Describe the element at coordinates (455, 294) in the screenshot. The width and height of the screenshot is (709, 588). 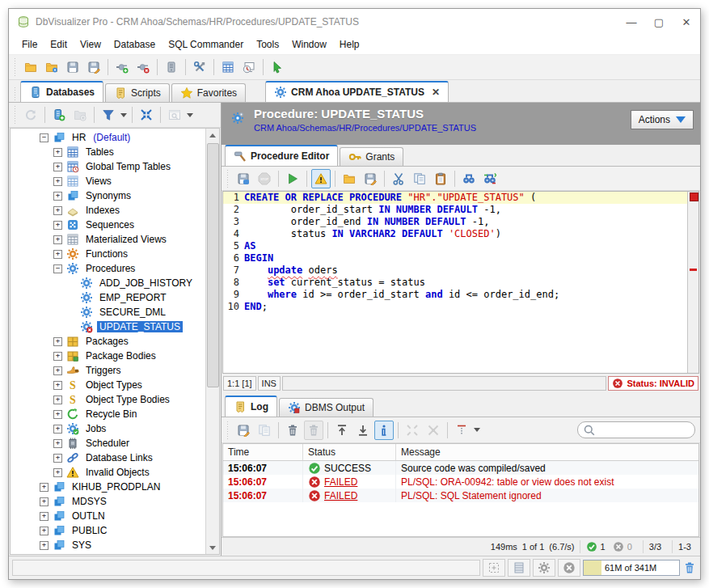
I see `code-line-9: 9 where id >= order_id_start and id <= o…` at that location.